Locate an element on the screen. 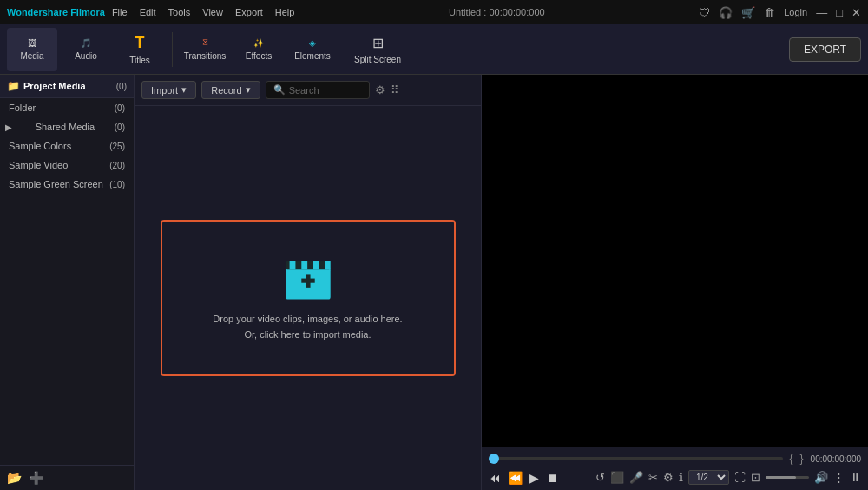 The image size is (868, 490). toolbar-elements-label: Elements is located at coordinates (312, 56).